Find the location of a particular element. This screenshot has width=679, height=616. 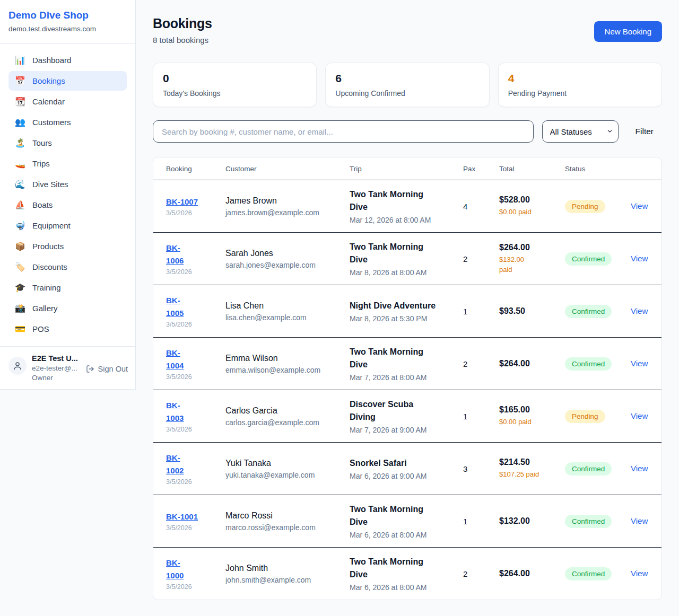

sidebar-nav: 📊 Dashboard 📅 Bookings 📆 Calendar 👥 Cust… is located at coordinates (68, 195).